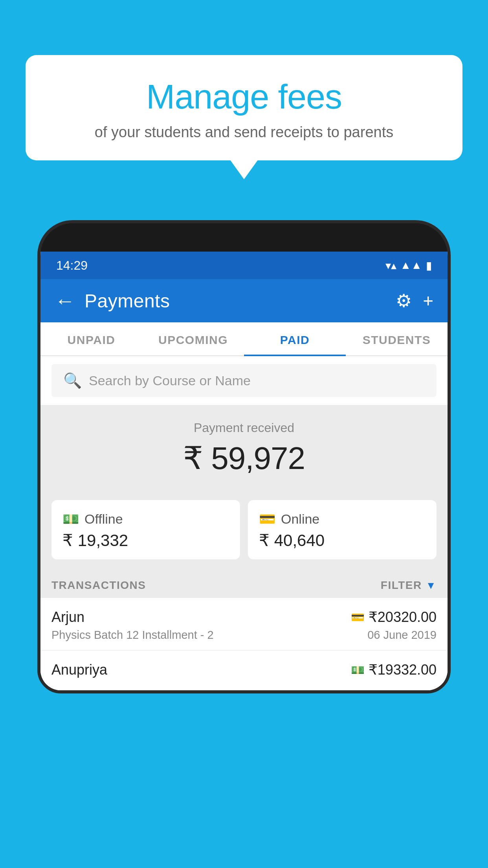 The image size is (488, 868). What do you see at coordinates (450, 379) in the screenshot?
I see `side-button-power` at bounding box center [450, 379].